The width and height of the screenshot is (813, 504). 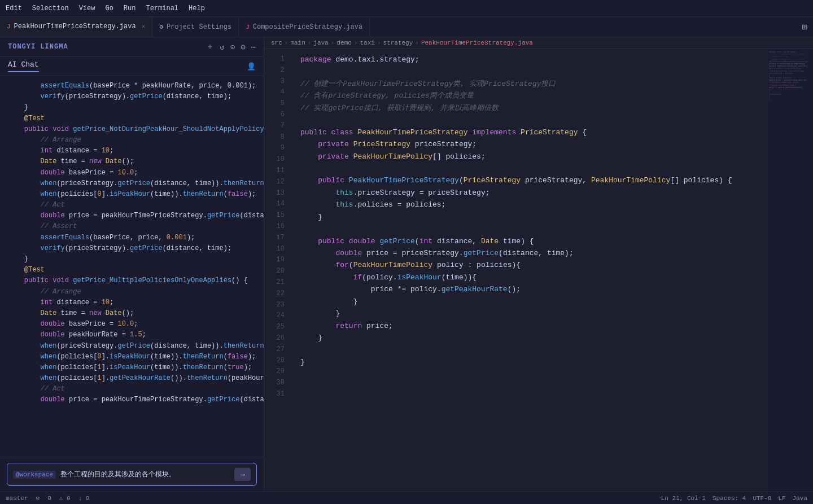 I want to click on editor-line-26: }, so click(x=530, y=362).